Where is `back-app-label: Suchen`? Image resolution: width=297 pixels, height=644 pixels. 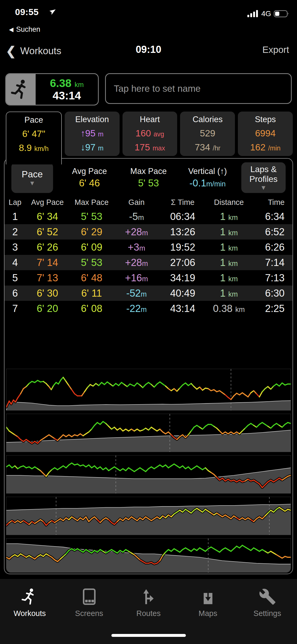 back-app-label: Suchen is located at coordinates (28, 30).